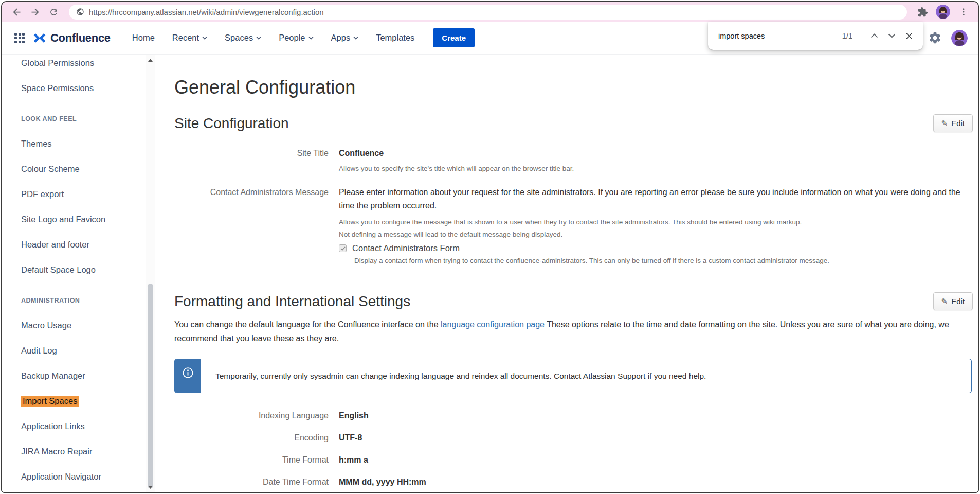 This screenshot has width=980, height=494. I want to click on contact-message-description-row: Allows you to configure the message that…, so click(574, 222).